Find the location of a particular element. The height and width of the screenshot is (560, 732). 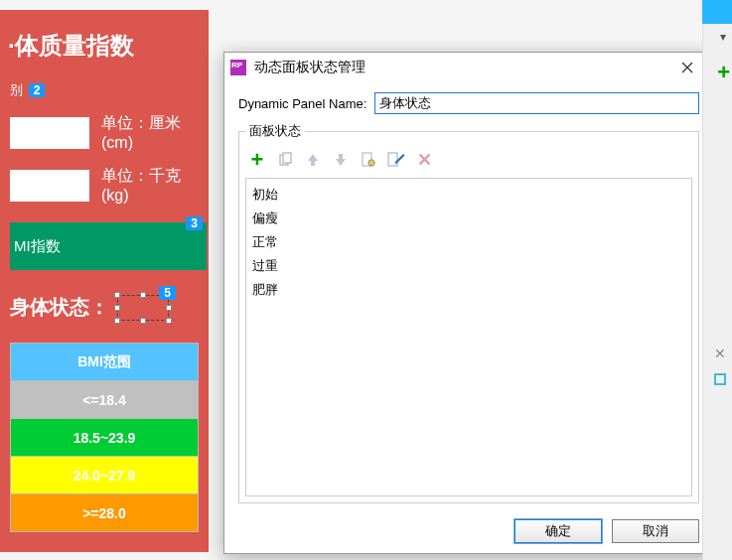

list-item: 偏瘦 is located at coordinates (469, 218).